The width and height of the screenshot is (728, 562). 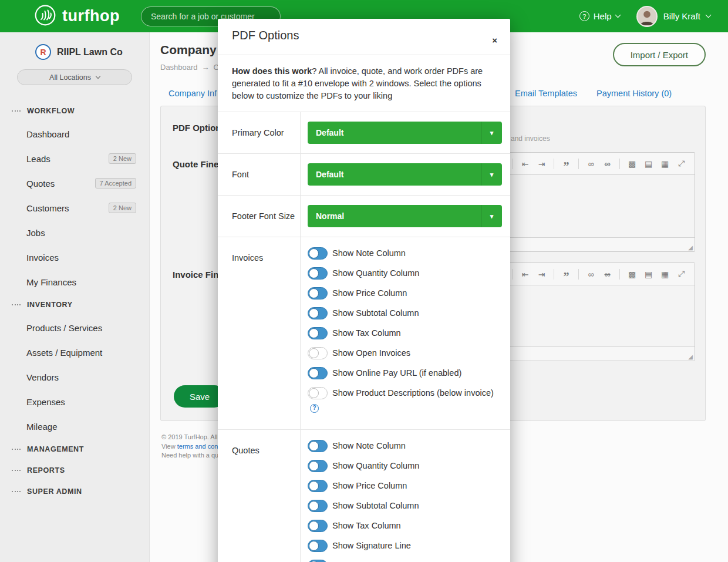 I want to click on font-select: Default ▾, so click(x=405, y=174).